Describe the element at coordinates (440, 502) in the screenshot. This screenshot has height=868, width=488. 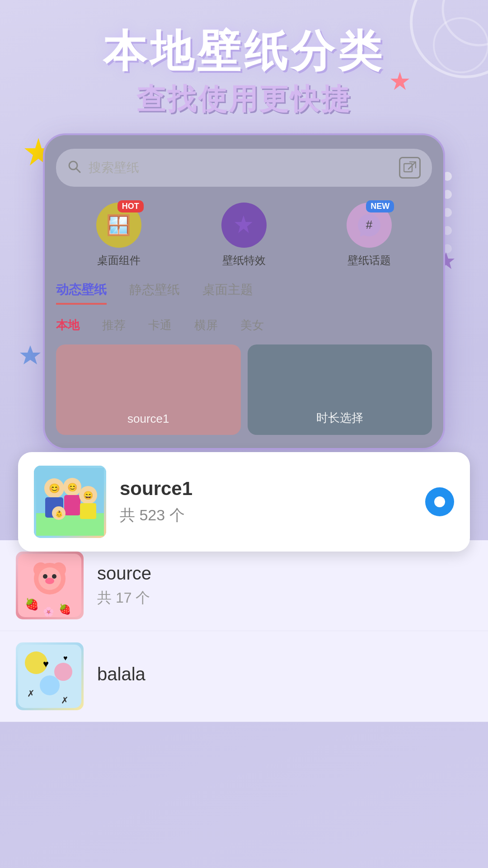
I see `source1-radio-button` at that location.